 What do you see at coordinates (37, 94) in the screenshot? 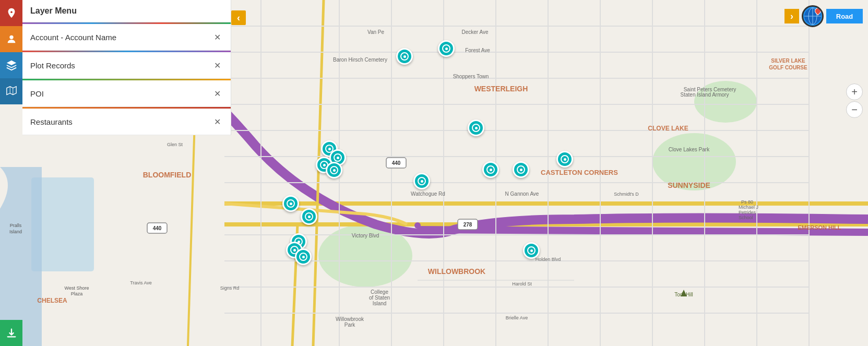
I see `poi-label: POI` at bounding box center [37, 94].